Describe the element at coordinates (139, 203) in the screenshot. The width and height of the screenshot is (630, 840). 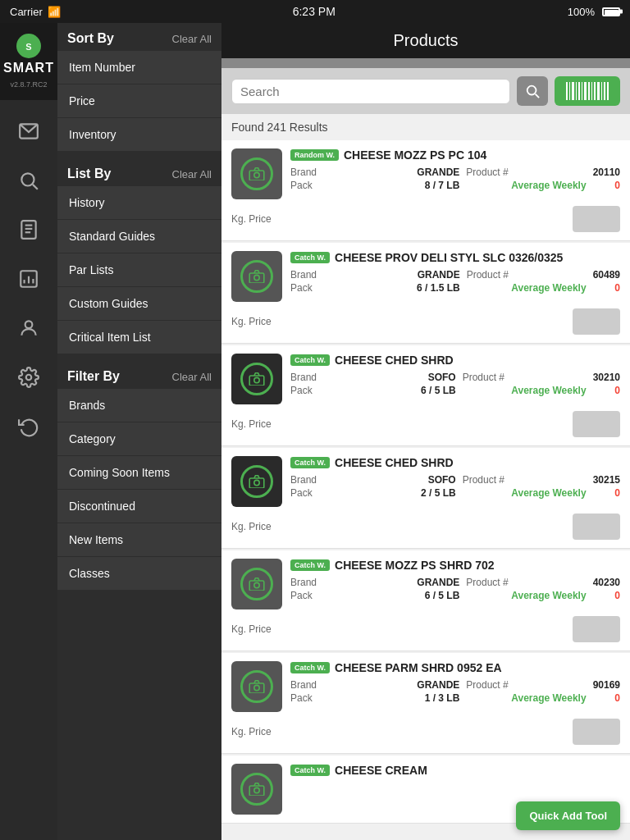
I see `sidebar-item-history: History` at that location.